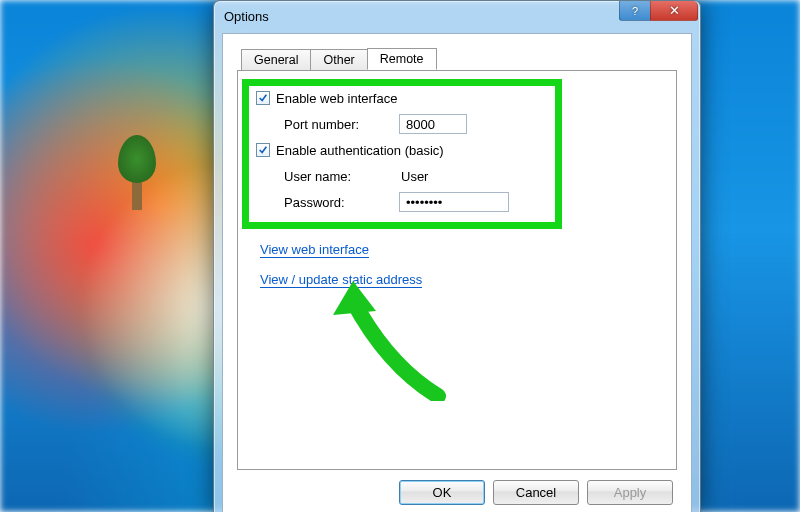 This screenshot has width=800, height=512. What do you see at coordinates (341, 280) in the screenshot?
I see `view-update-static-address-link: View / update static address` at bounding box center [341, 280].